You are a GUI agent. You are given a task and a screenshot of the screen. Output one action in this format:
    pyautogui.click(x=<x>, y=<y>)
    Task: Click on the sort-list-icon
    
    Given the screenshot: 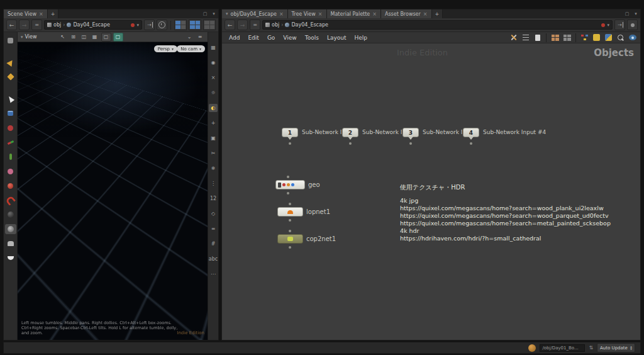 What is the action you would take?
    pyautogui.click(x=526, y=38)
    